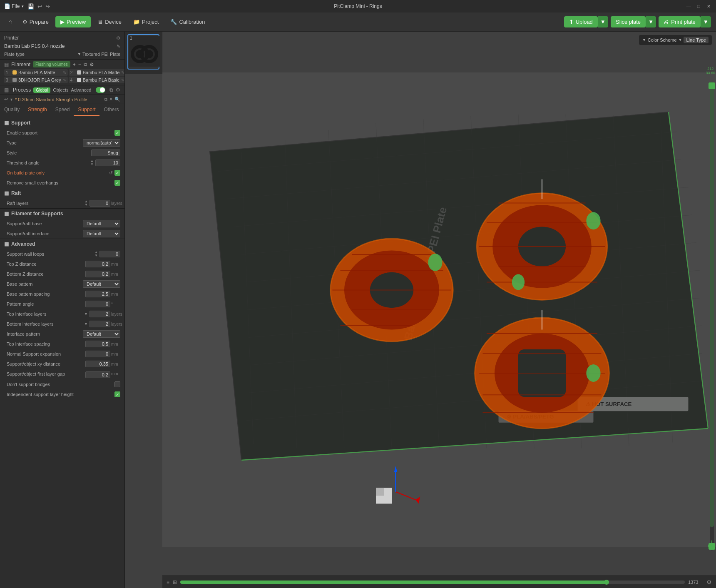 This screenshot has width=716, height=588. I want to click on dont-support-bridges-checkbox, so click(117, 384).